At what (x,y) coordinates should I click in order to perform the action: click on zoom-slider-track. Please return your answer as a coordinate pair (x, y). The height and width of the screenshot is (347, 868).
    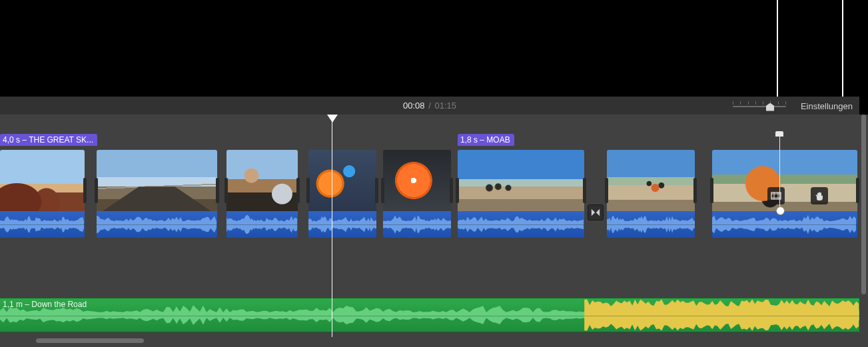
    Looking at the image, I should click on (759, 107).